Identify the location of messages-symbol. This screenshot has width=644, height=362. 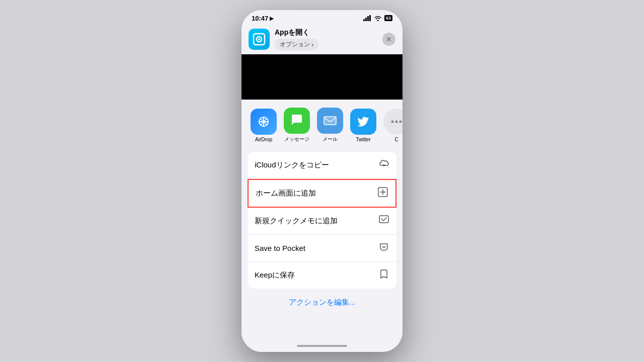
(297, 121).